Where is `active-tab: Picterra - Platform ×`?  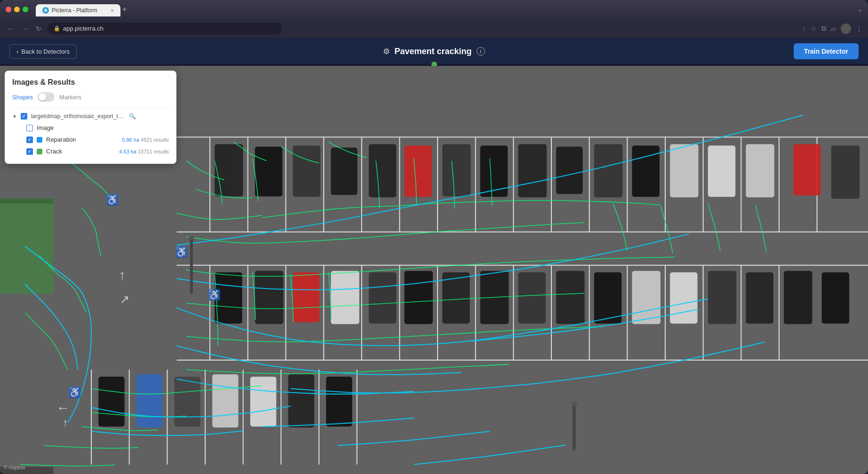
active-tab: Picterra - Platform × is located at coordinates (78, 10).